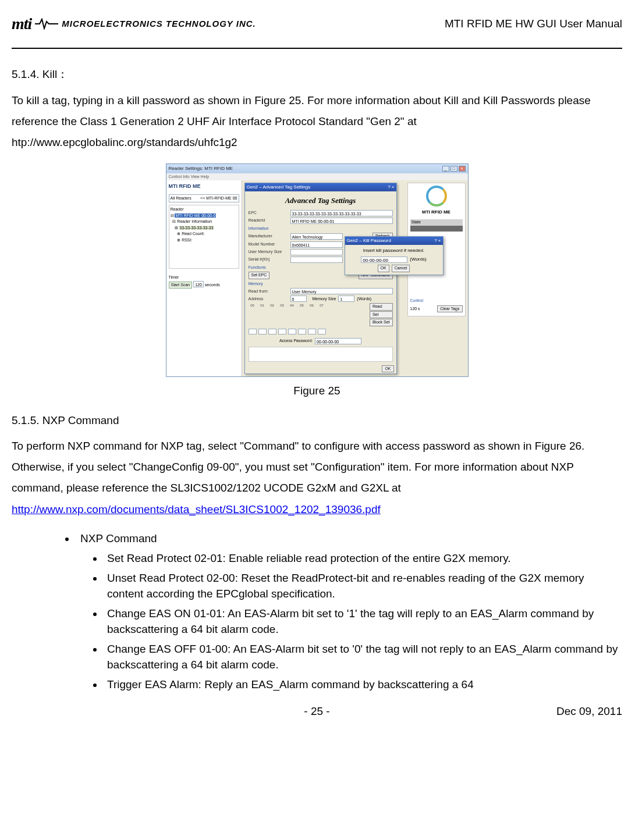 The width and height of the screenshot is (628, 840). I want to click on section-515-heading: 5.1.5. NXP Command, so click(317, 421).